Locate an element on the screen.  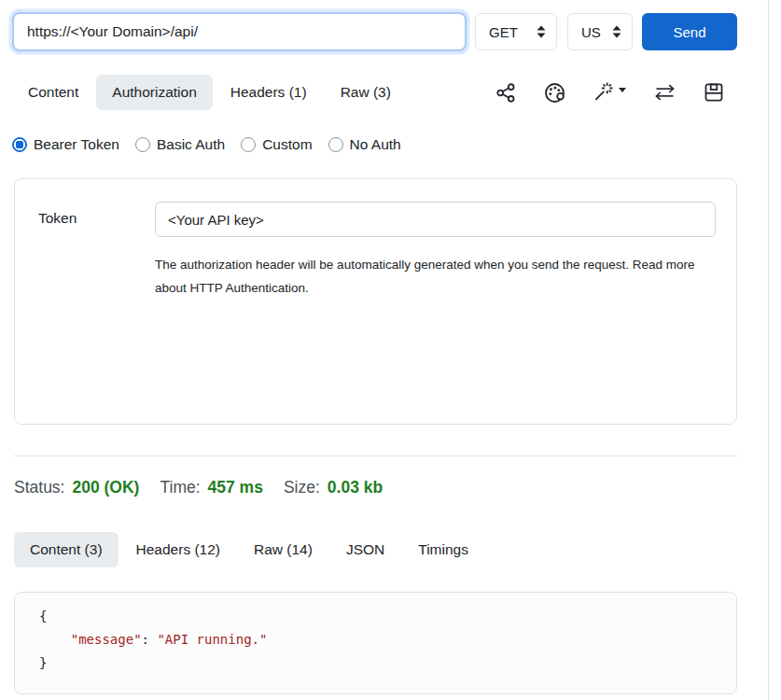
tab-headers: Headers (1) is located at coordinates (269, 92).